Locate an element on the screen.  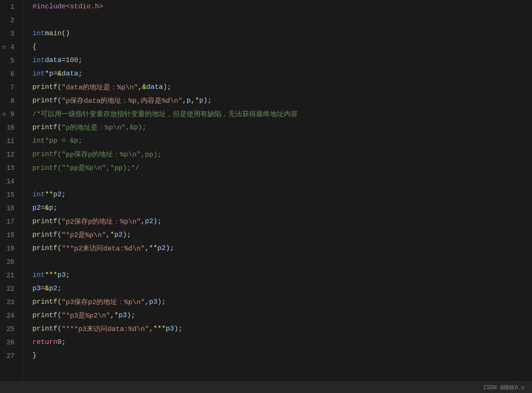
line-number: 16 is located at coordinates (11, 208).